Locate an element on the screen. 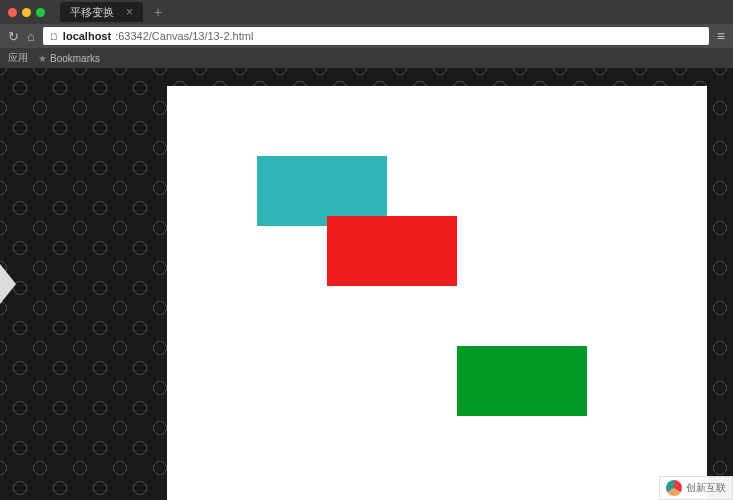 This screenshot has height=500, width=733. menu-icon: ≡ is located at coordinates (721, 36).